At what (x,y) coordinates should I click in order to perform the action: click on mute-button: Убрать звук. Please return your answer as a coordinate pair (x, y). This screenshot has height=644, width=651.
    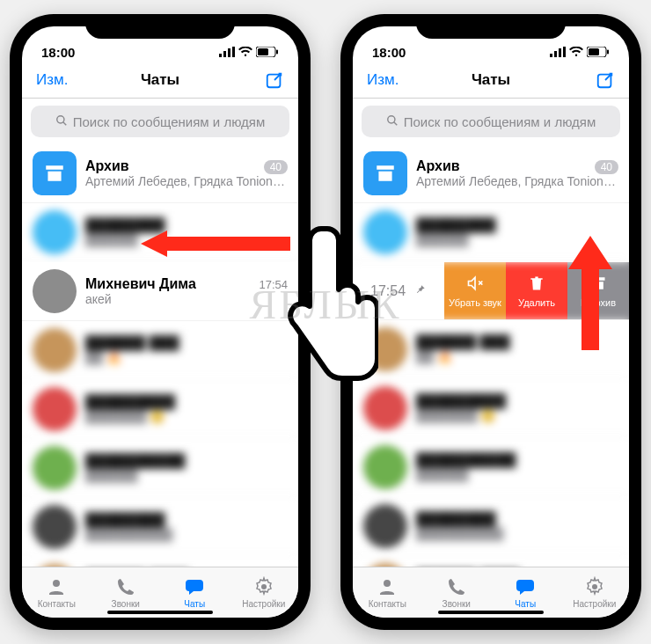
    Looking at the image, I should click on (475, 290).